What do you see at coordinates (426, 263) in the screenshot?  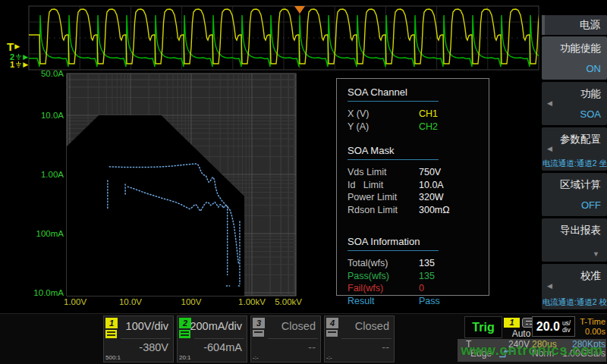 I see `info-total-value: 135` at bounding box center [426, 263].